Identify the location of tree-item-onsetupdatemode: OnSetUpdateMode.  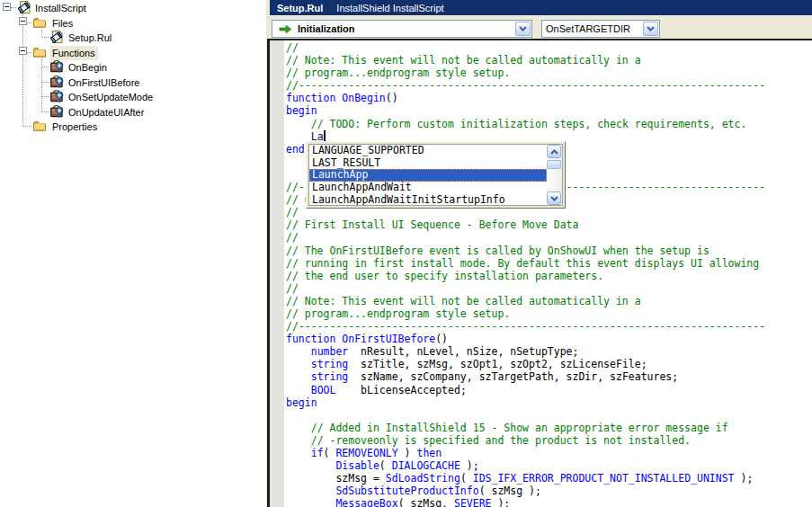
(133, 97).